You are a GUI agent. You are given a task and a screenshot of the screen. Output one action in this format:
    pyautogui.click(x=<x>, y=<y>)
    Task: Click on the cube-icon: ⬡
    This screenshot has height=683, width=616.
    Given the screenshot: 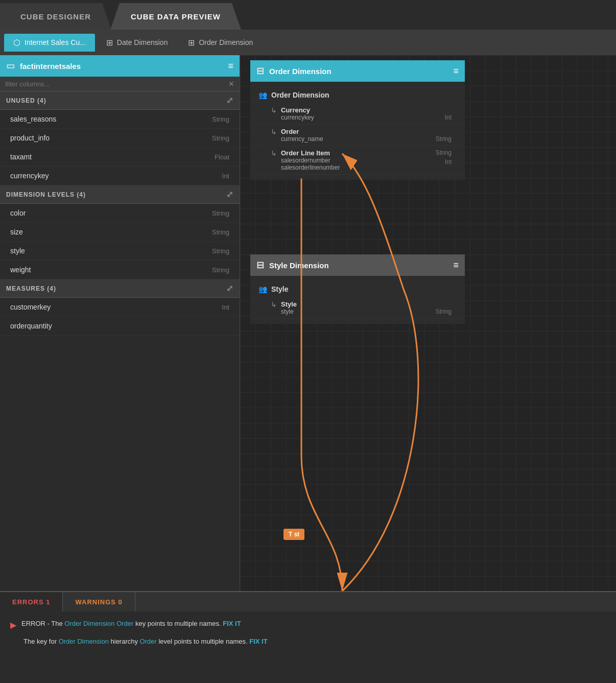 What is the action you would take?
    pyautogui.click(x=17, y=43)
    